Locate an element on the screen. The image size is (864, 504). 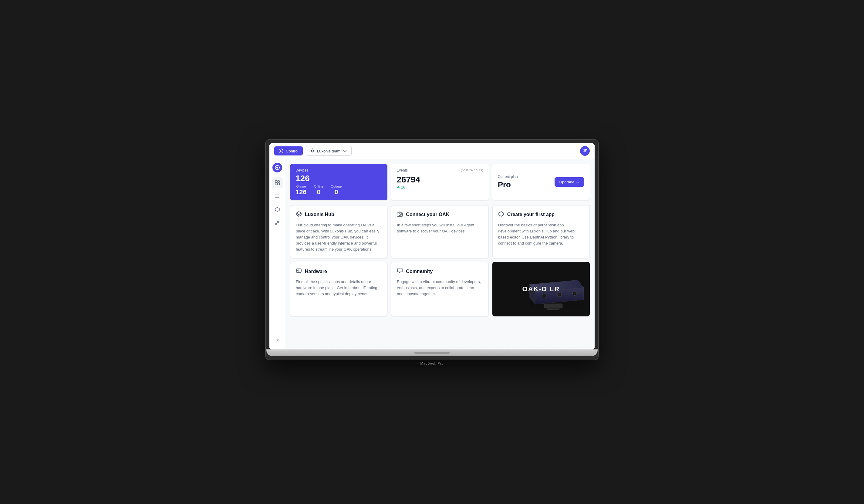
hub-icon is located at coordinates (299, 215).